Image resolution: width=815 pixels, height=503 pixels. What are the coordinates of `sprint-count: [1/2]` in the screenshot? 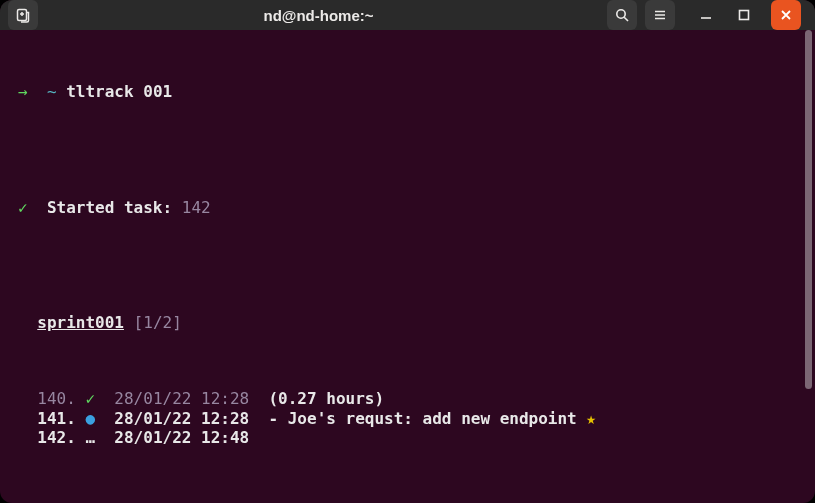 It's located at (158, 322).